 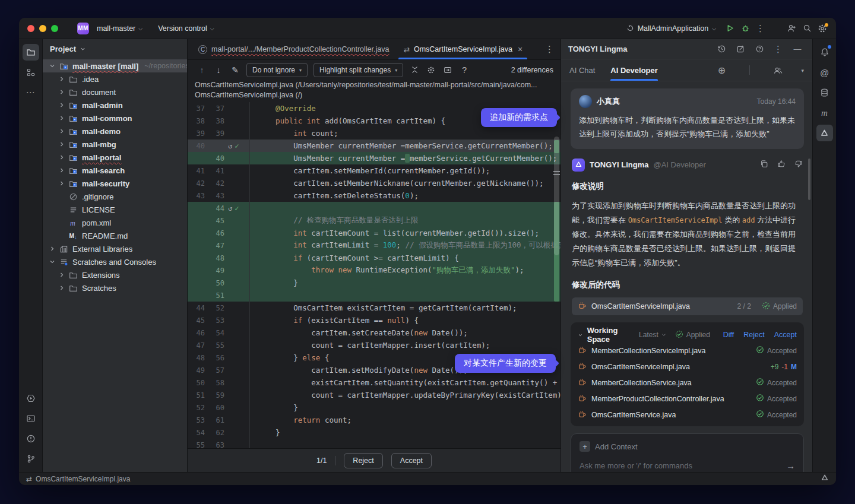 What do you see at coordinates (761, 28) in the screenshot?
I see `more-actions-button: ⋮` at bounding box center [761, 28].